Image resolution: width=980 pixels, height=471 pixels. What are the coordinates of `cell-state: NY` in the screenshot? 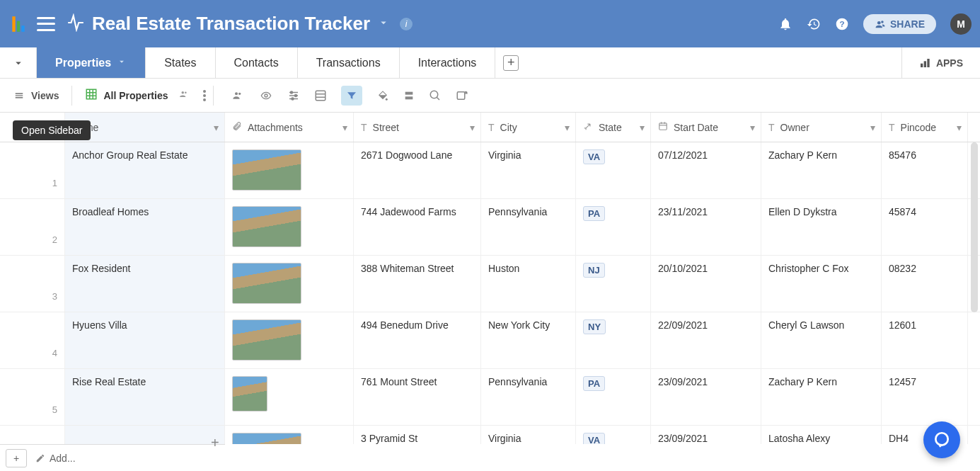 It's located at (613, 340).